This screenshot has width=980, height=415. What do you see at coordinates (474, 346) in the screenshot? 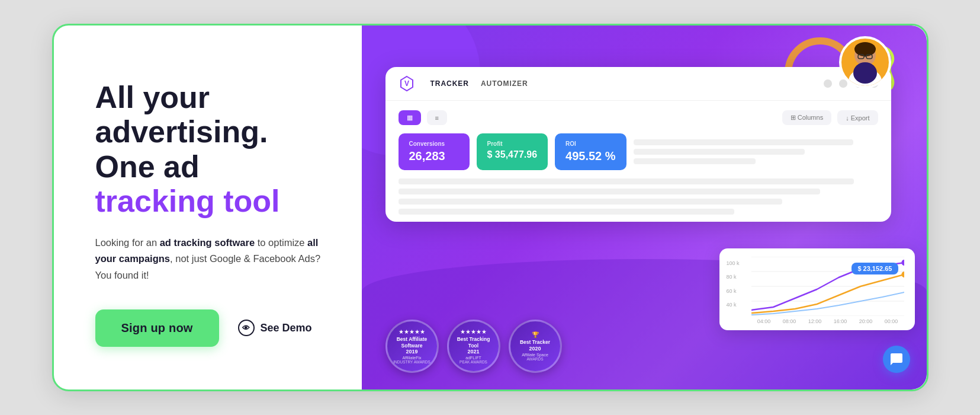
I see `badges-row: ★★★★★ Best Affiliate Software 2019 Affil…` at bounding box center [474, 346].